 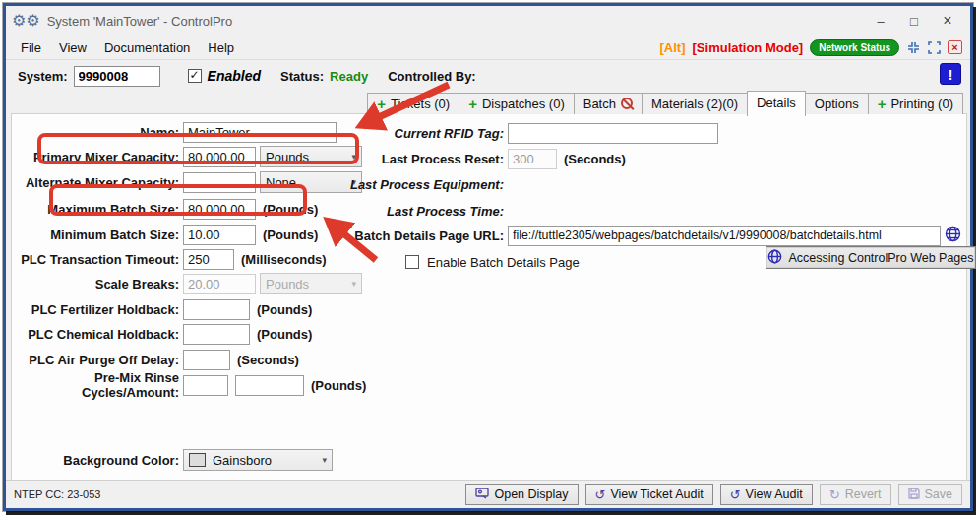 I want to click on maximum-batch-size-input, so click(x=219, y=209).